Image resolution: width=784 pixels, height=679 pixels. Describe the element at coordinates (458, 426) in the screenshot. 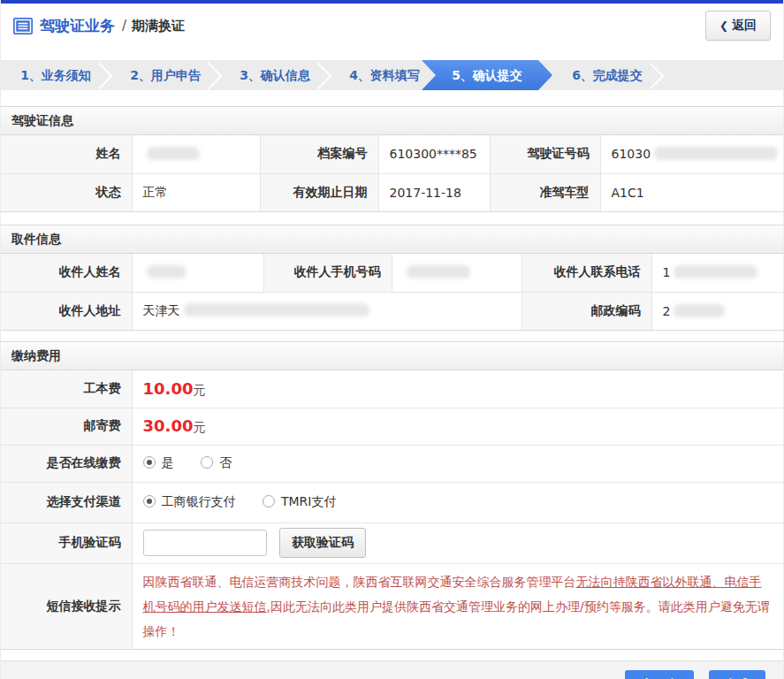

I see `postage-fee-value: 30.00元` at that location.